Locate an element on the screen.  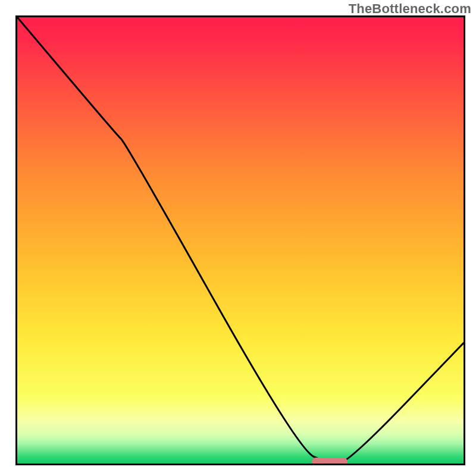
optimum-marker is located at coordinates (330, 462).